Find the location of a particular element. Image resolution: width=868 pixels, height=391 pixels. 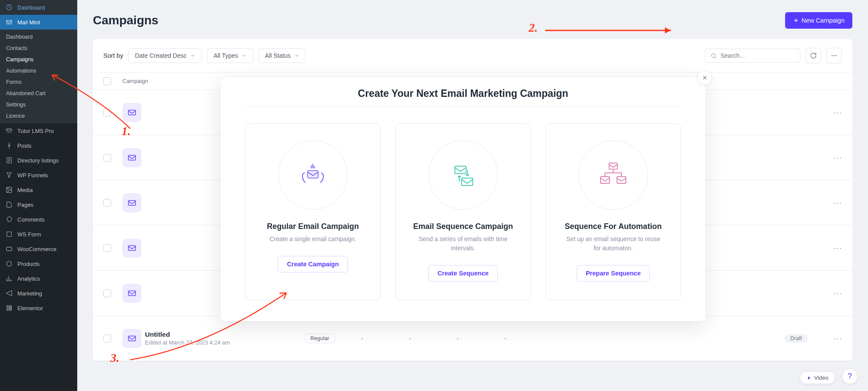

page-header: Campaigns New Campaign is located at coordinates (473, 20).